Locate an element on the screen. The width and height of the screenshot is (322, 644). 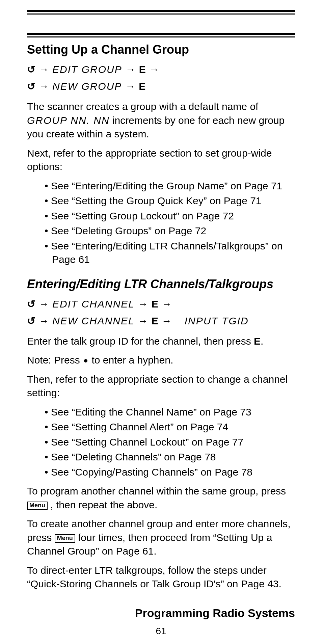
lcd-text: GROUP NN. NN is located at coordinates (68, 120).